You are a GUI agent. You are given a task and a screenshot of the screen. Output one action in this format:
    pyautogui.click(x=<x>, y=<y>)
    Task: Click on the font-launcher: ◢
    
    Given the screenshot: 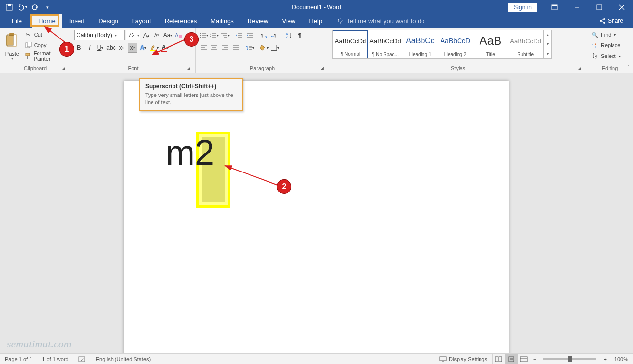 What is the action you would take?
    pyautogui.click(x=188, y=68)
    